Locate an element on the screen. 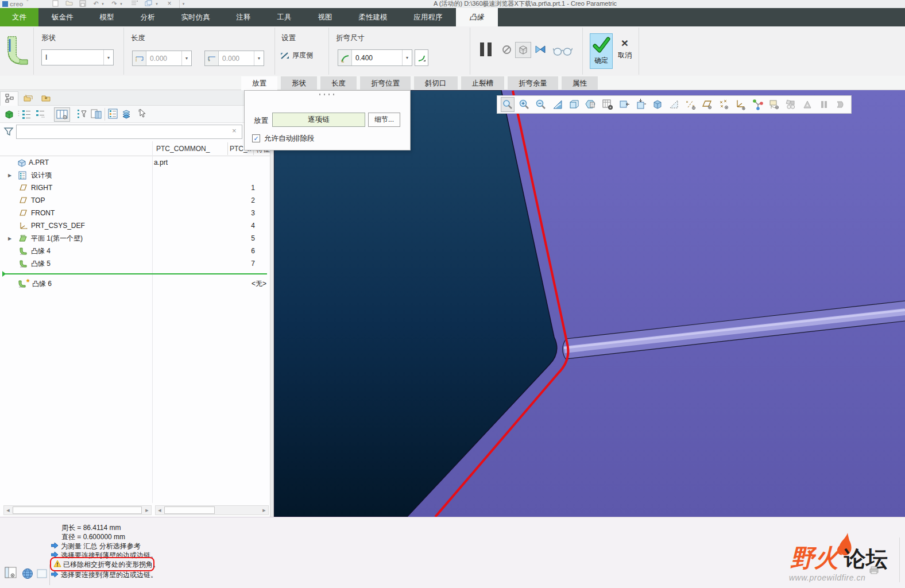 This screenshot has width=905, height=588. tab-file: 文件 is located at coordinates (20, 17).